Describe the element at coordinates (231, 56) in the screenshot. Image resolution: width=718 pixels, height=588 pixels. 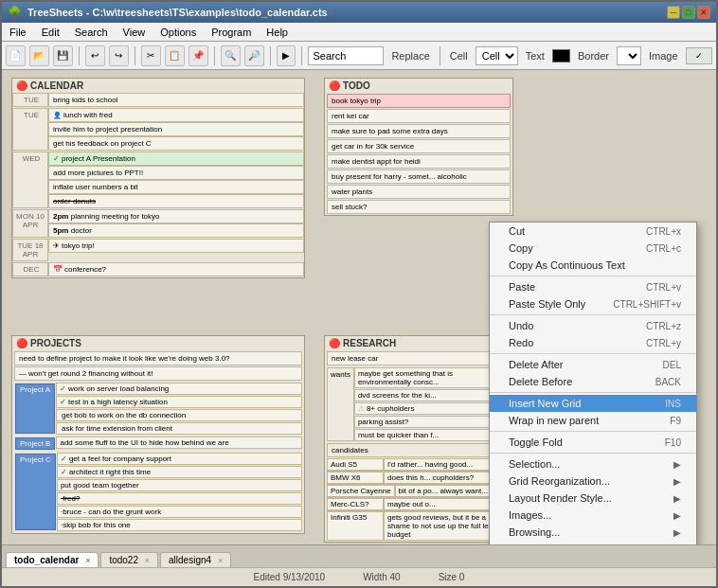
I see `zoom-in-button: 🔍` at that location.